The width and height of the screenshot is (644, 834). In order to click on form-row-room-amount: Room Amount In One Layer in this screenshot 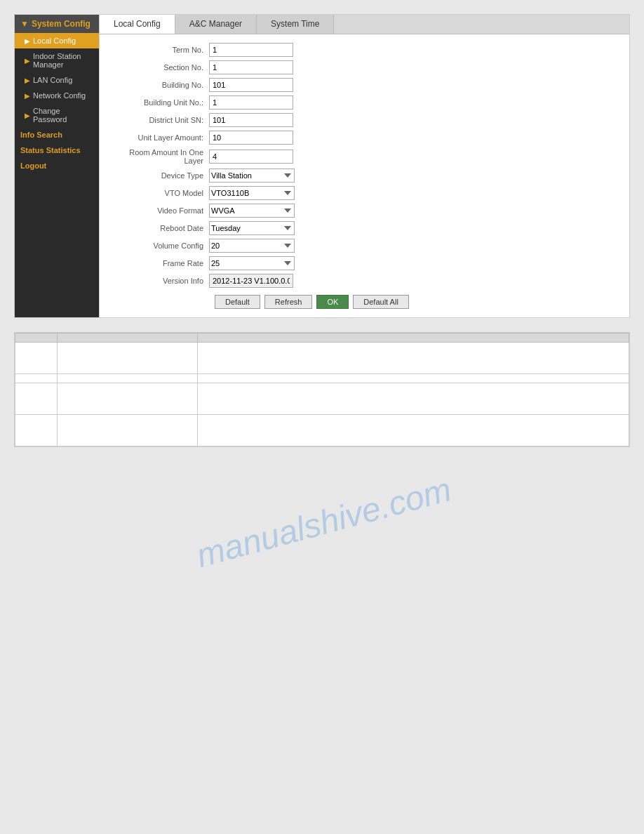, I will do `click(365, 157)`.